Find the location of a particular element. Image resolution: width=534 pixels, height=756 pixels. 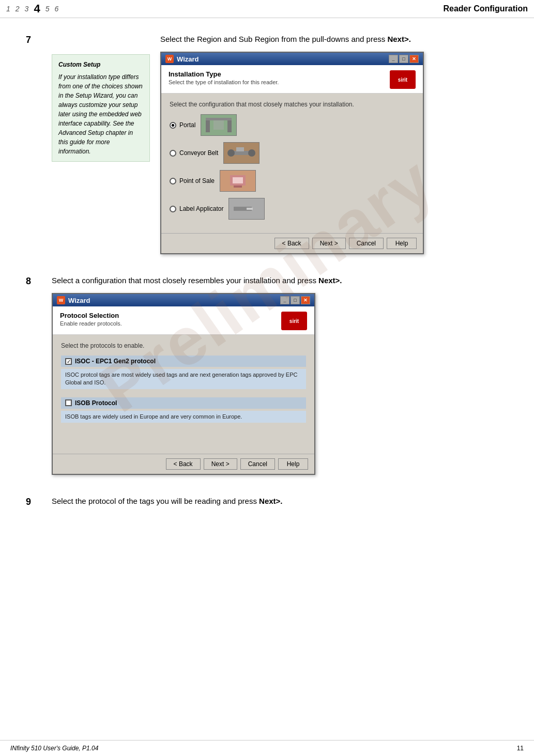

restore-btn-2: □ is located at coordinates (295, 300).